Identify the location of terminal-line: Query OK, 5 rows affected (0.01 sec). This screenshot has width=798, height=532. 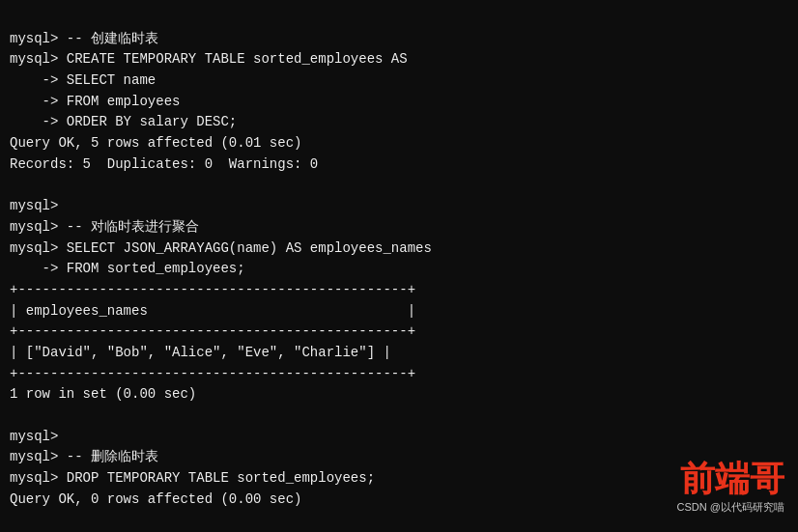
(399, 144).